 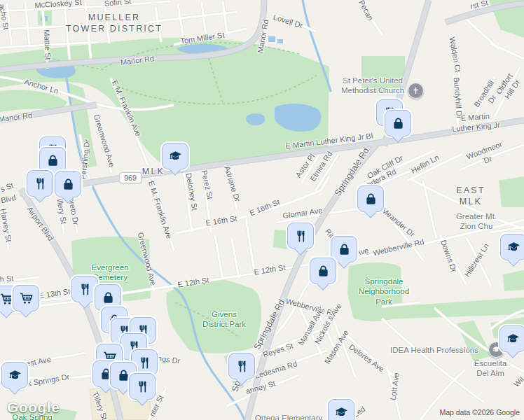 What do you see at coordinates (26, 298) in the screenshot?
I see `cart-marker` at bounding box center [26, 298].